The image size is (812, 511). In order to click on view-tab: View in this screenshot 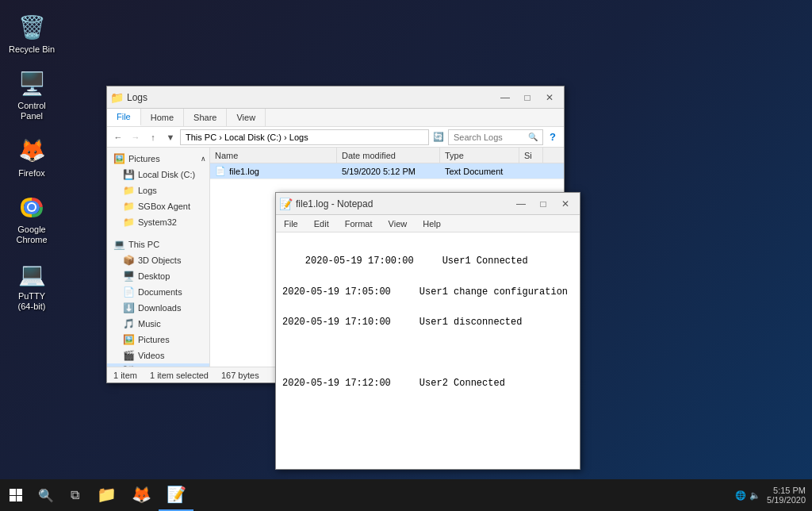, I will do `click(246, 117)`.